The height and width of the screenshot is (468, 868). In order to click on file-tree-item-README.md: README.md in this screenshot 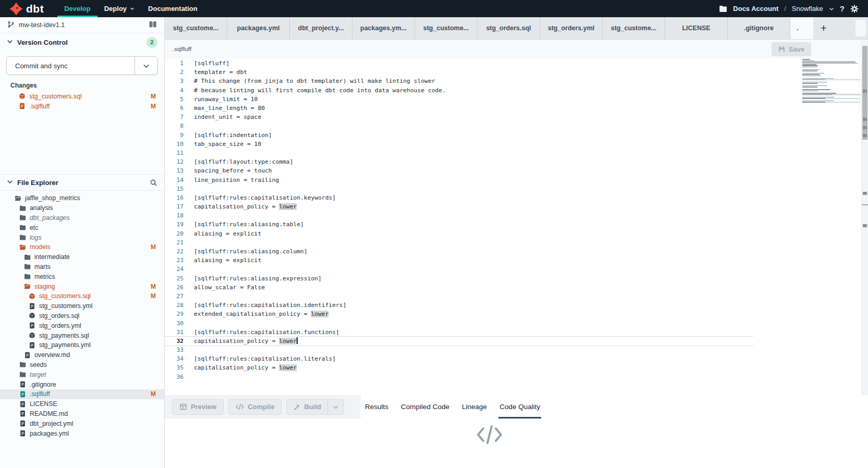, I will do `click(82, 414)`.